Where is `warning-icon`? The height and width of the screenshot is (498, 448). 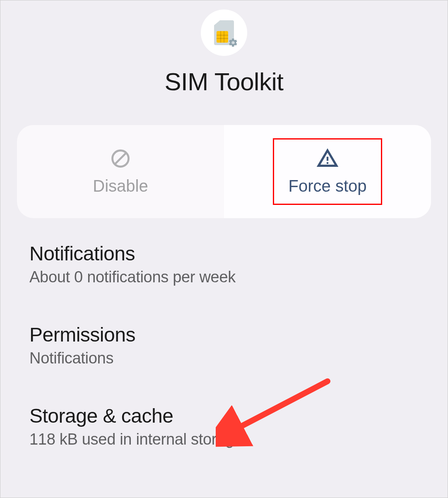
warning-icon is located at coordinates (328, 159).